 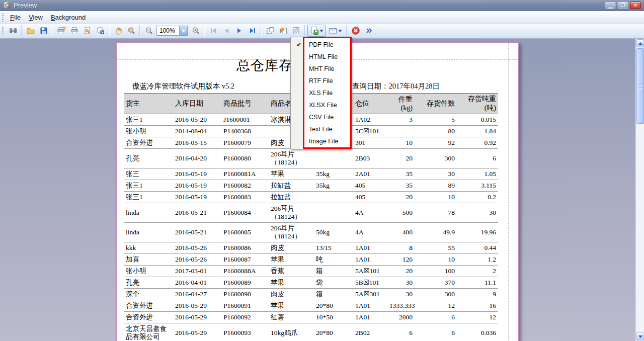 What do you see at coordinates (340, 31) in the screenshot?
I see `chevron-down-icon` at bounding box center [340, 31].